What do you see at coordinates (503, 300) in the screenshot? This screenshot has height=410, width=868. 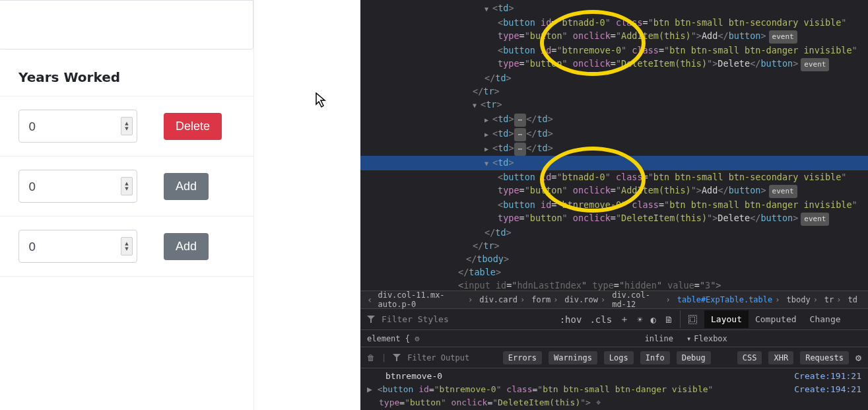 I see `crumb: div.card` at bounding box center [503, 300].